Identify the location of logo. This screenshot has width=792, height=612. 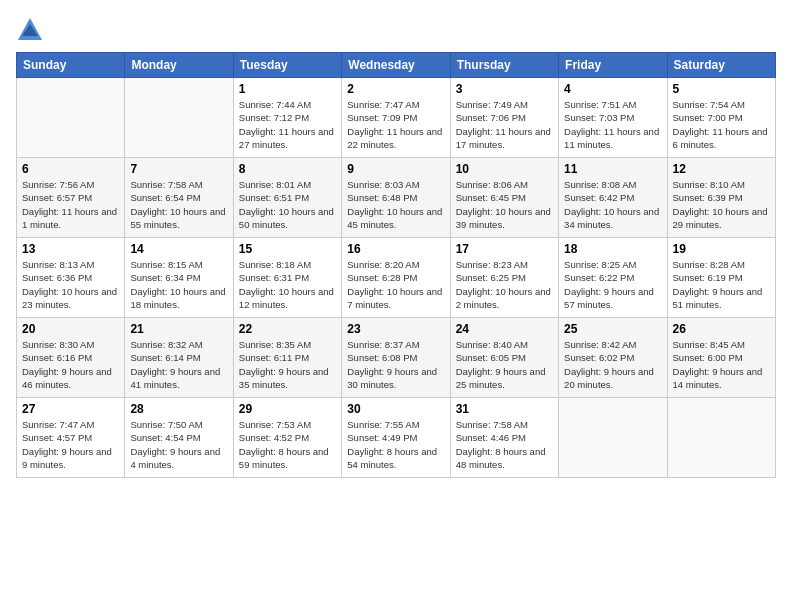
(32, 30).